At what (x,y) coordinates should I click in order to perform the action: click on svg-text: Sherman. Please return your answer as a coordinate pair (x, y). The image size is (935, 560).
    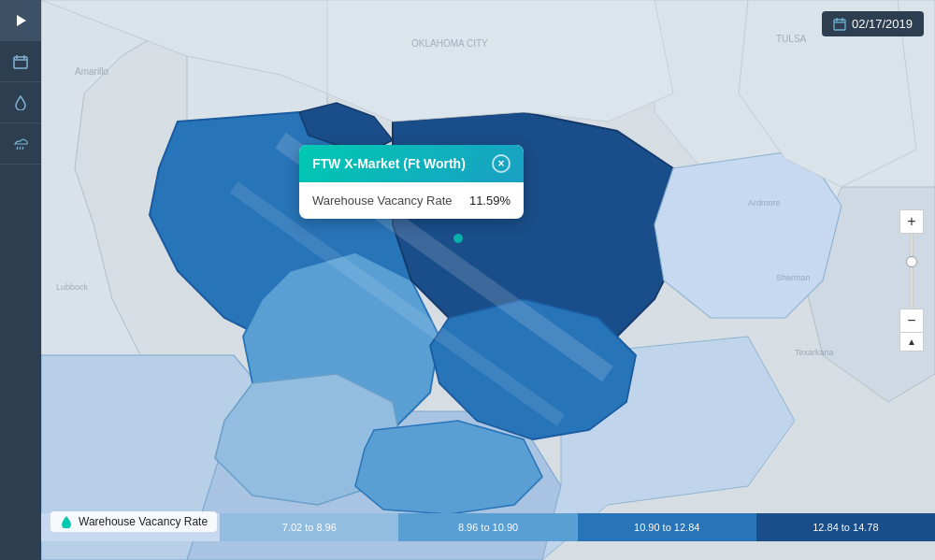
    Looking at the image, I should click on (793, 278).